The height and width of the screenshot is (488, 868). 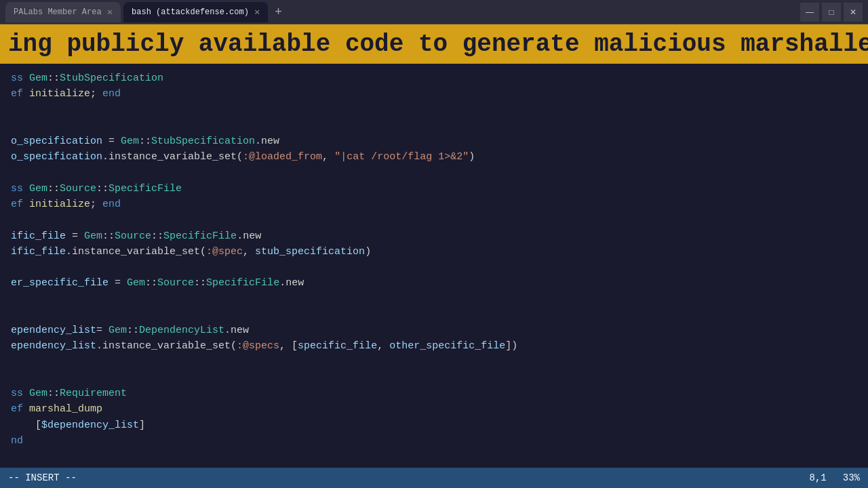 What do you see at coordinates (257, 12) in the screenshot?
I see `tab-bash-close: ✕` at bounding box center [257, 12].